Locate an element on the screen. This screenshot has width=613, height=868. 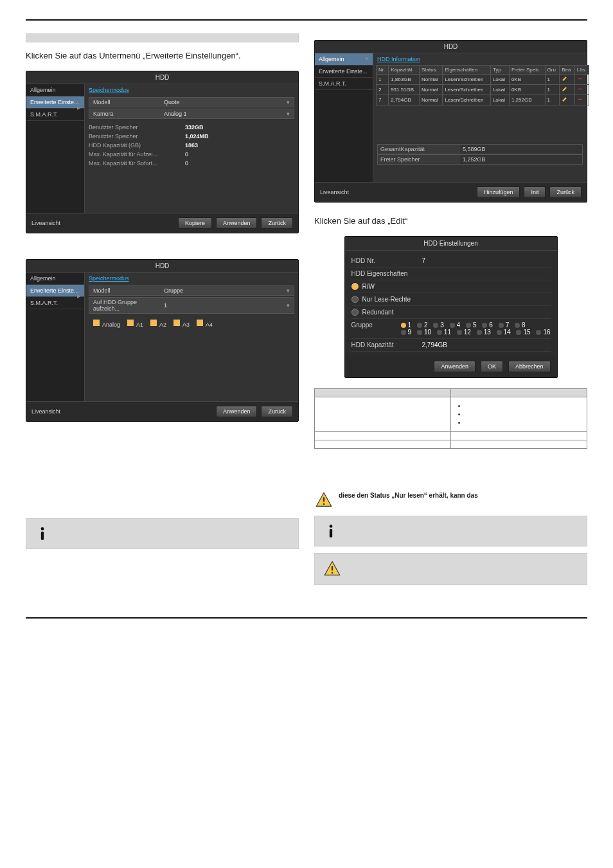
cancel-button: Abbrechen is located at coordinates (529, 366).